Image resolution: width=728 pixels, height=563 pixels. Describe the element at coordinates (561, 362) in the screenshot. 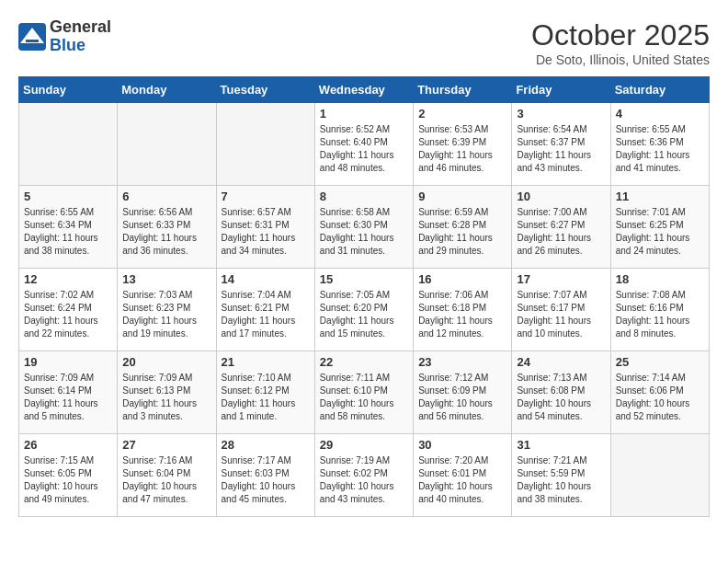

I see `day-number: 24` at that location.